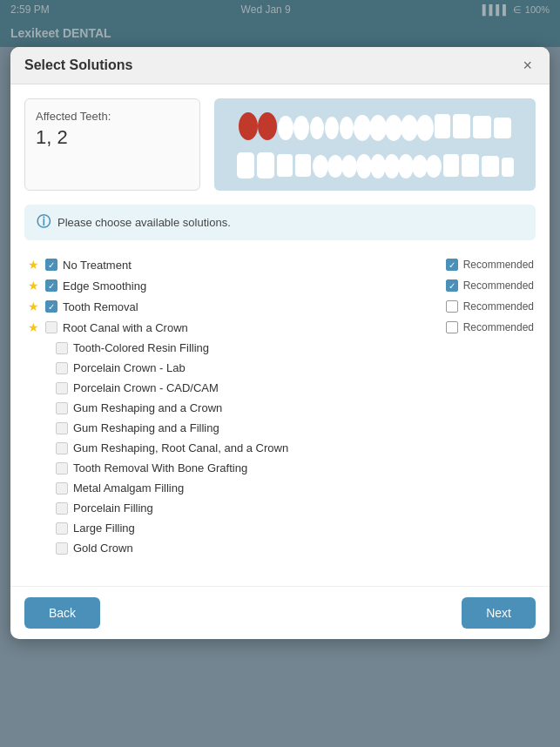  Describe the element at coordinates (294, 528) in the screenshot. I see `solution-left: Large Filling` at that location.